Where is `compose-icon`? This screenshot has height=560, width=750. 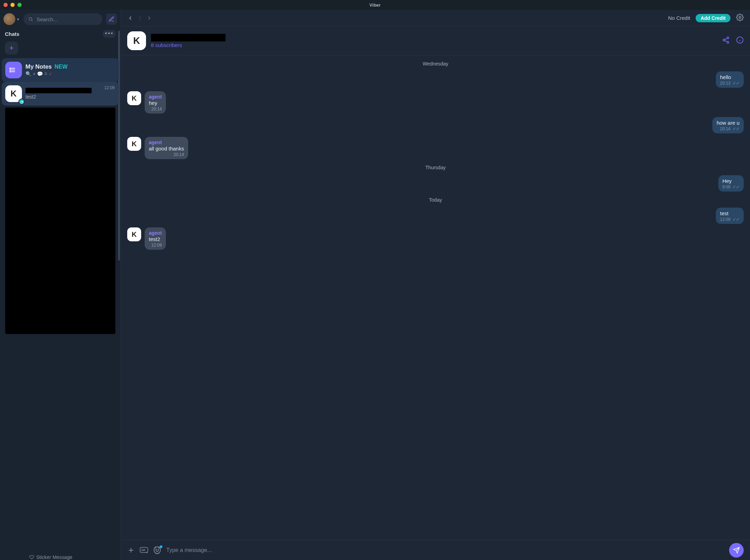 compose-icon is located at coordinates (112, 19).